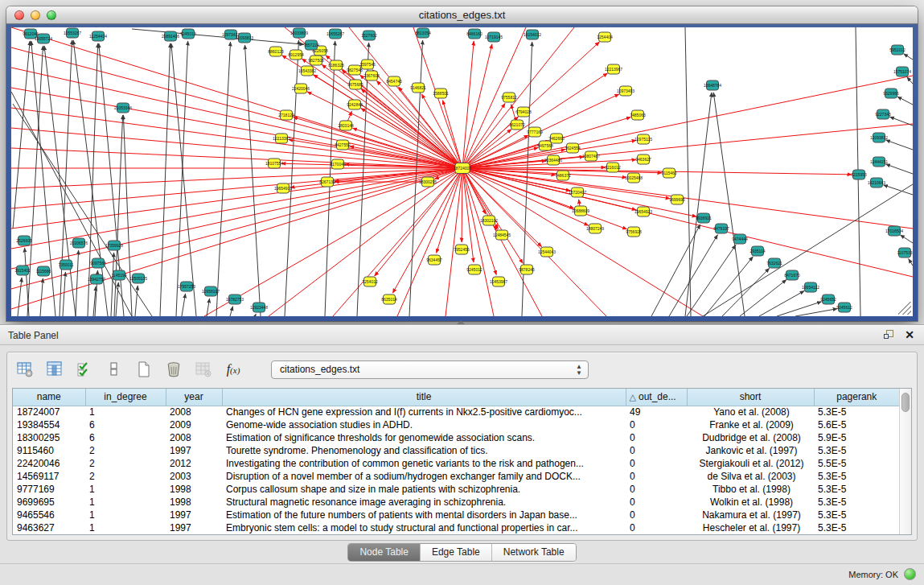  Describe the element at coordinates (474, 270) in the screenshot. I see `network-node: 9245012` at that location.